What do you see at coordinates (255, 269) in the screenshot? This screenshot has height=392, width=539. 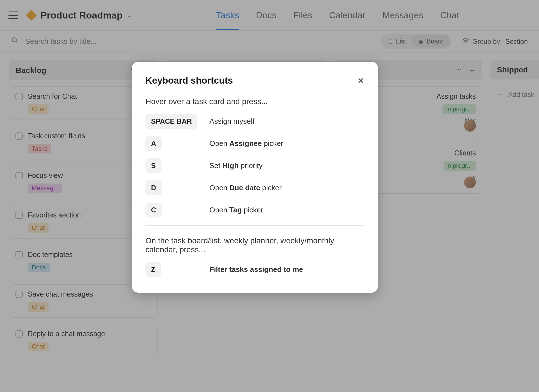 I see `shortcut-row: Z Filter tasks assigned to me` at bounding box center [255, 269].